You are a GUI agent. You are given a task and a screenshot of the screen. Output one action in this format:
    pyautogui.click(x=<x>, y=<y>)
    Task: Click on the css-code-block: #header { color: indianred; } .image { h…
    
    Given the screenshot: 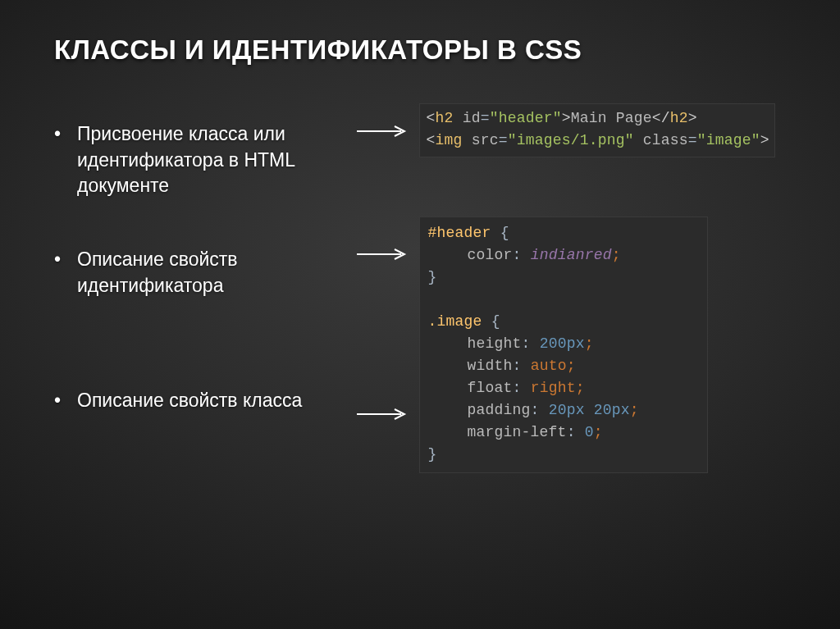 What is the action you would take?
    pyautogui.click(x=564, y=344)
    